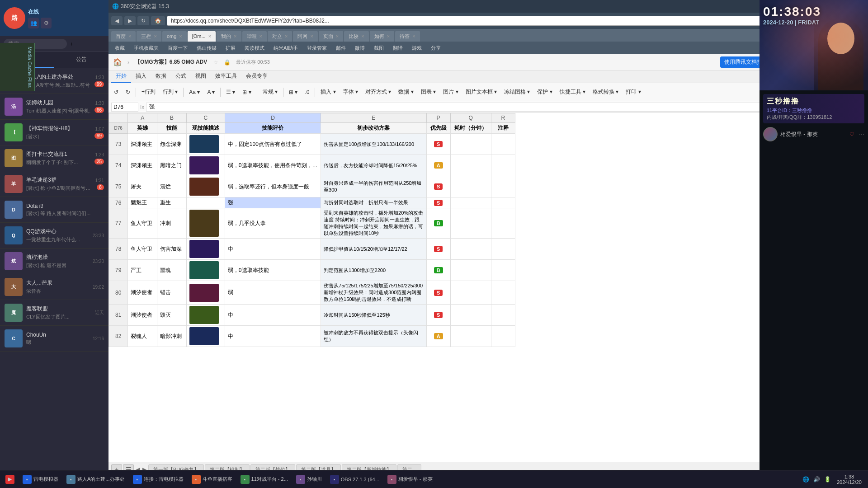  What do you see at coordinates (143, 336) in the screenshot?
I see `hero-cell: 裂魂人` at bounding box center [143, 336].